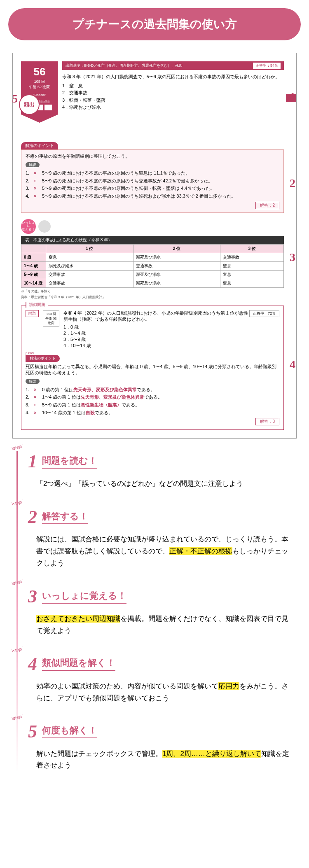 The width and height of the screenshot is (309, 868). What do you see at coordinates (164, 693) in the screenshot?
I see `step-body: 効率のよい国試対策のため、内容が似ている問題を解いて応用力をみがこう。さらに、ア…` at bounding box center [164, 693].